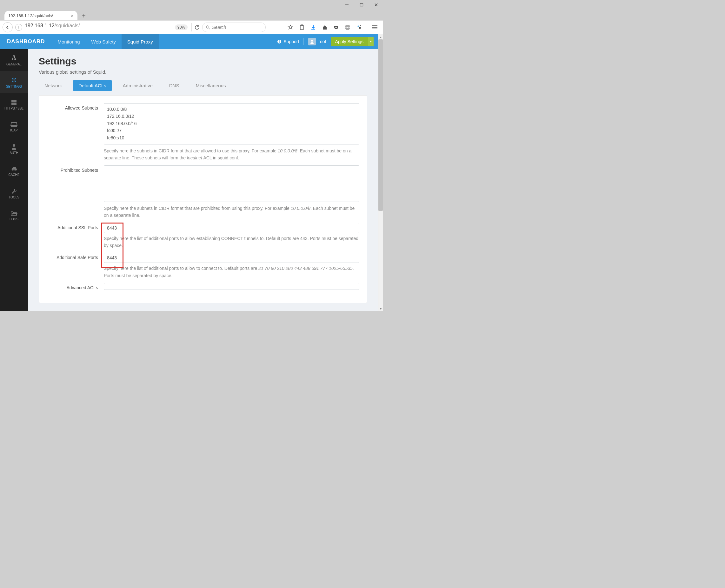 This screenshot has width=725, height=588. What do you see at coordinates (138, 85) in the screenshot?
I see `tab-administrative: Administrative` at bounding box center [138, 85].